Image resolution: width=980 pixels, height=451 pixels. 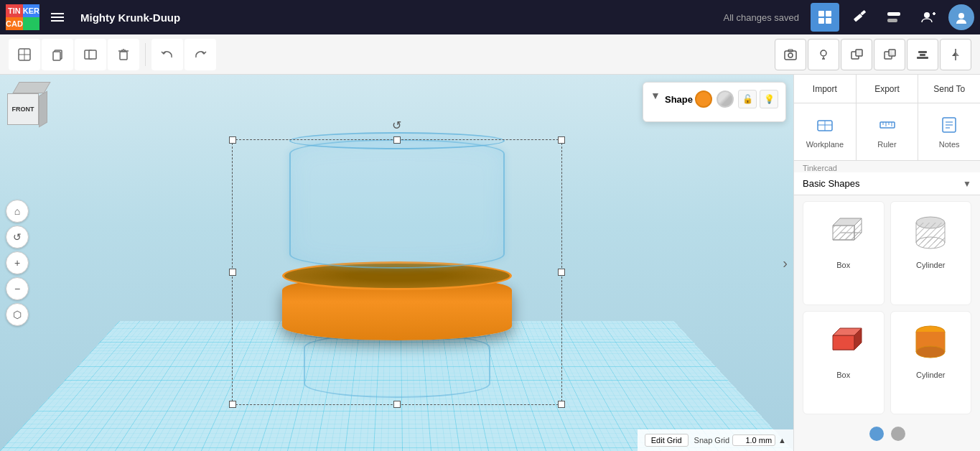 What do you see at coordinates (930, 233) in the screenshot?
I see `cylinder-gray-thumb` at bounding box center [930, 233].